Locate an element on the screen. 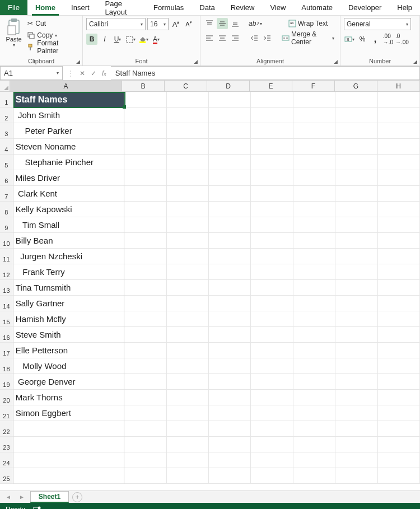  cell-A17: Elle Petterson is located at coordinates (69, 351).